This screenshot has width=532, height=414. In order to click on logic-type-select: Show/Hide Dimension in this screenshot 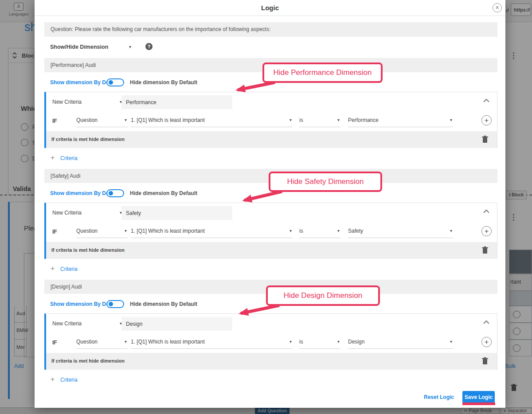, I will do `click(79, 47)`.